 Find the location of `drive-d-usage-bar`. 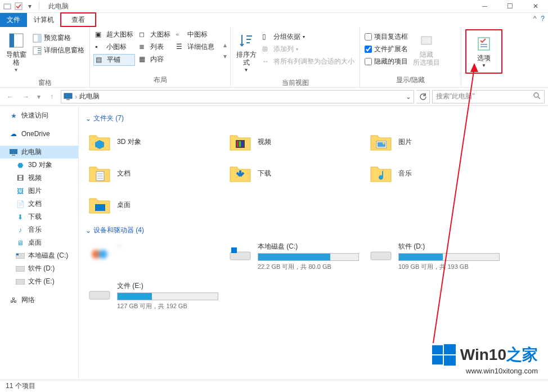

drive-d-usage-bar is located at coordinates (449, 257).